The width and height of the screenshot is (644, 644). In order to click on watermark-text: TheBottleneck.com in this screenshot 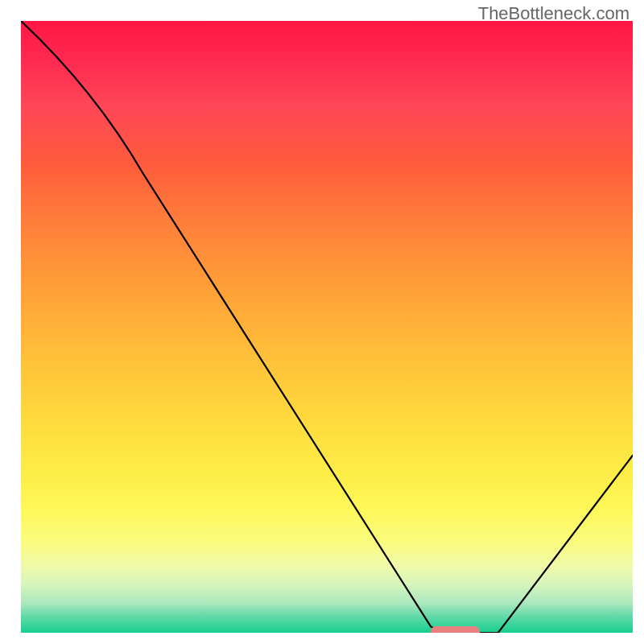, I will do `click(554, 14)`.